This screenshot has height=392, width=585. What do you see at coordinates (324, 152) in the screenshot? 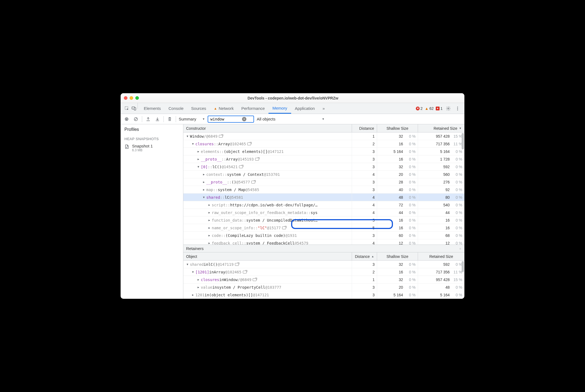
I see `table-row: ▶elements :: (object elements)[] @147121…` at bounding box center [324, 152].